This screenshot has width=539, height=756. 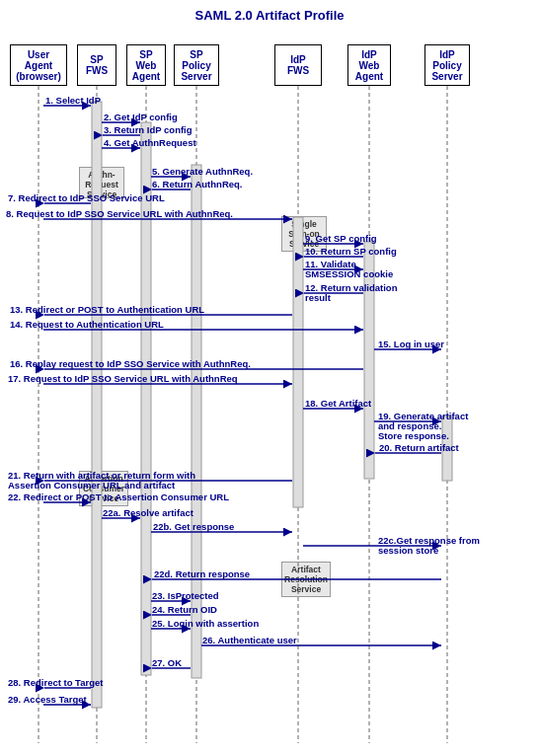 I want to click on svg-text: 24. Return OID, so click(x=185, y=610).